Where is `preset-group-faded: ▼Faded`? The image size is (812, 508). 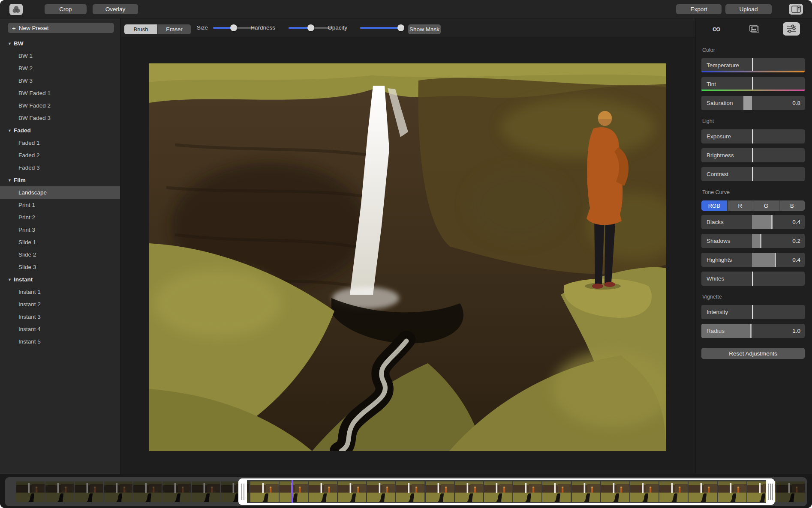
preset-group-faded: ▼Faded is located at coordinates (60, 130).